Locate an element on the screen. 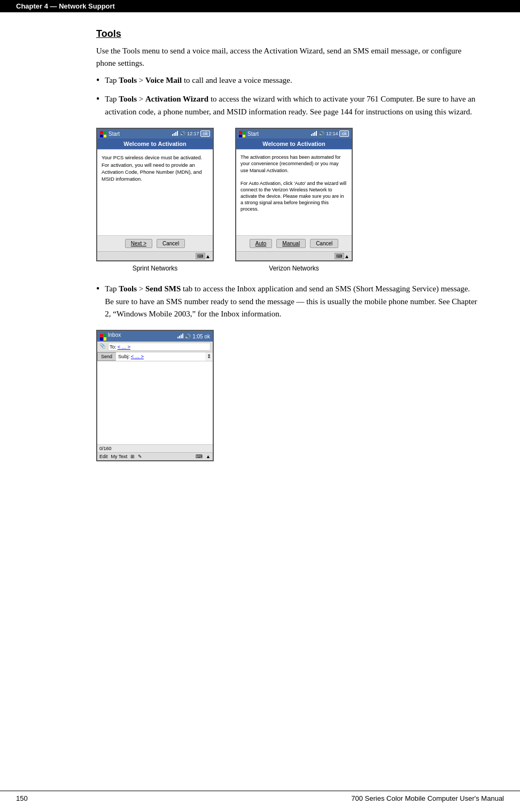 This screenshot has width=520, height=812. inbox-to-value: < ... > is located at coordinates (124, 346).